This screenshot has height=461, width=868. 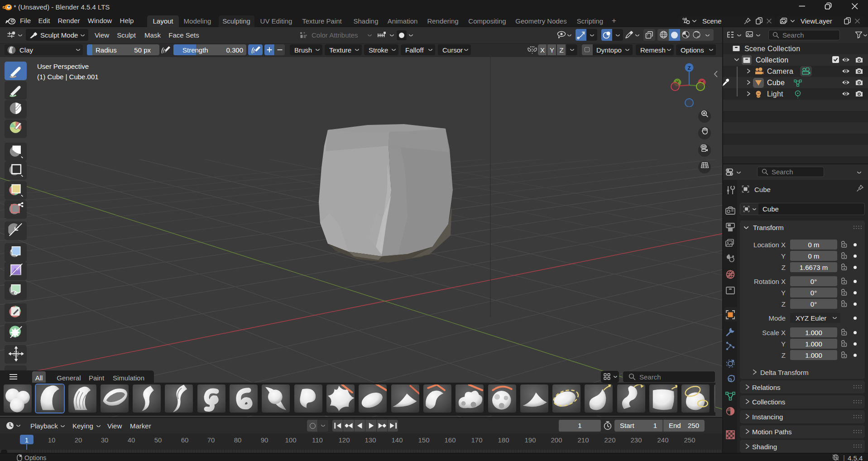 What do you see at coordinates (689, 68) in the screenshot?
I see `svg-text: Z` at bounding box center [689, 68].